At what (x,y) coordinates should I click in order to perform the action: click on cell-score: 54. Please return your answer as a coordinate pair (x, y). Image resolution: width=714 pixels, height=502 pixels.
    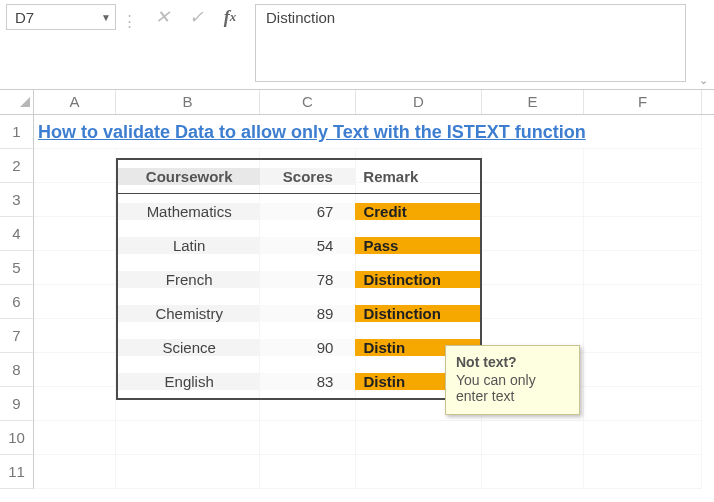
    Looking at the image, I should click on (308, 246).